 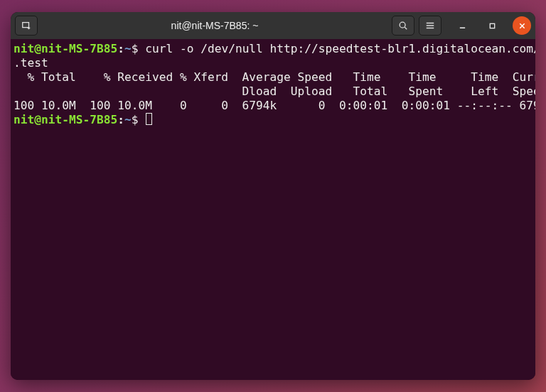 What do you see at coordinates (430, 26) in the screenshot?
I see `menu-button` at bounding box center [430, 26].